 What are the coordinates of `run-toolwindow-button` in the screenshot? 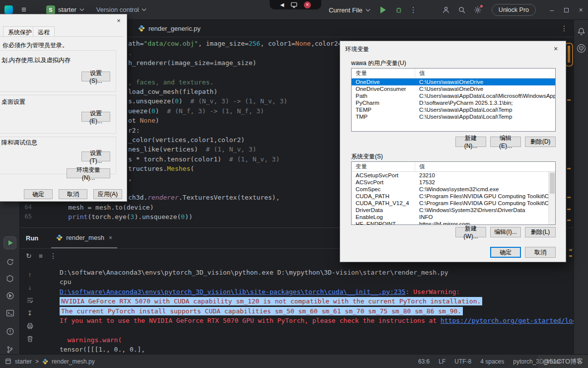 It's located at (10, 243).